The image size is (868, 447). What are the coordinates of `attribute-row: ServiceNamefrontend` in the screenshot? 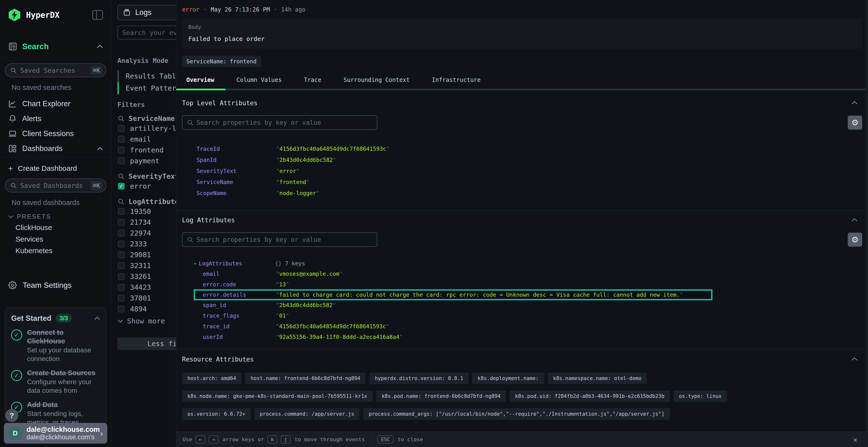 It's located at (522, 182).